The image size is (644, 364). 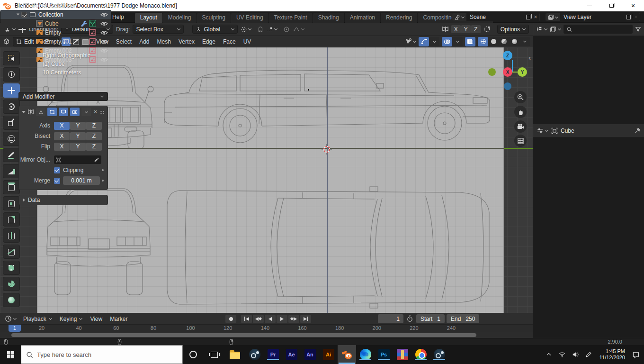 What do you see at coordinates (542, 29) in the screenshot?
I see `editor-type-outliner-icon` at bounding box center [542, 29].